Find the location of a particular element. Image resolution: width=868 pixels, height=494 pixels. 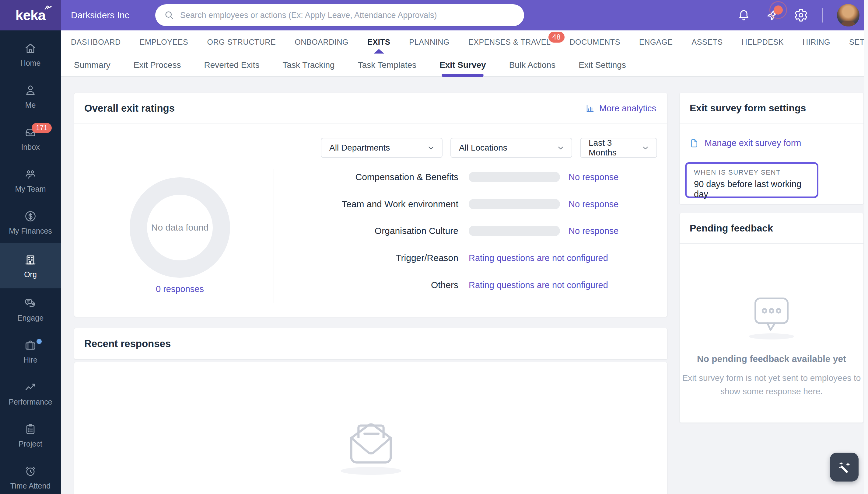

finances-icon is located at coordinates (31, 216).